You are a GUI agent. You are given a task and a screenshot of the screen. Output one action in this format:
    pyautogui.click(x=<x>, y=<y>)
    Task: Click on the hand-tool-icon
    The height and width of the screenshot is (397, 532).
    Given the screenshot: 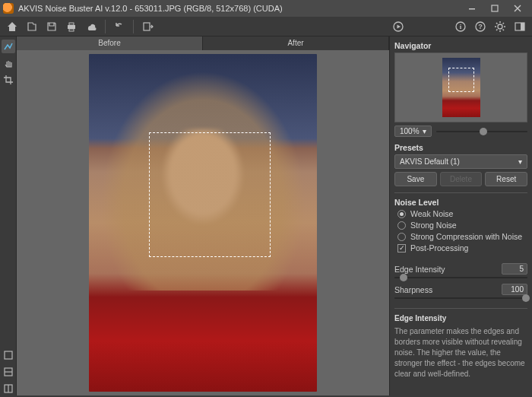 What is the action you would take?
    pyautogui.click(x=8, y=63)
    